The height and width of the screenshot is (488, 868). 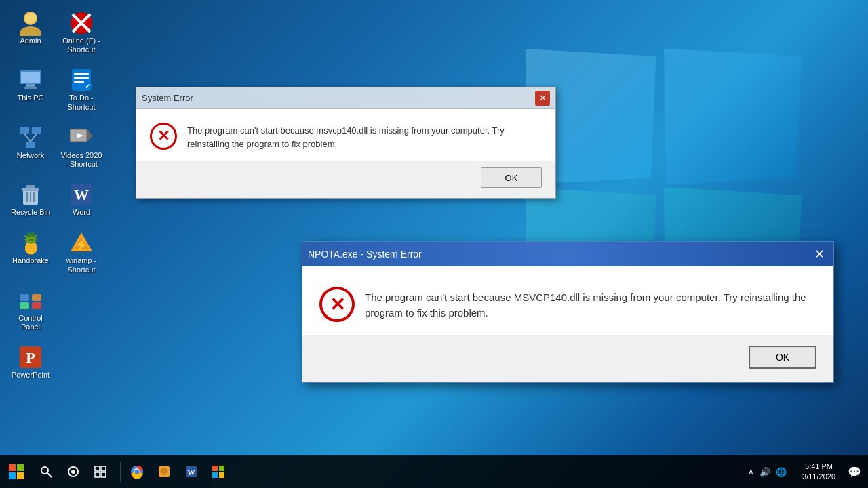 What do you see at coordinates (31, 251) in the screenshot?
I see `desktop-icon-handbrake: 🍍 Handbrake` at bounding box center [31, 251].